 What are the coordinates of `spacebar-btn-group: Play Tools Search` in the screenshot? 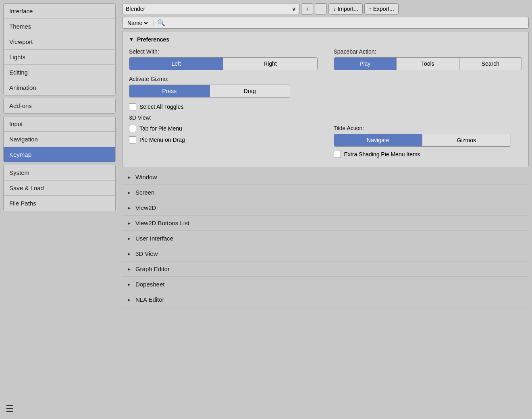 It's located at (428, 64).